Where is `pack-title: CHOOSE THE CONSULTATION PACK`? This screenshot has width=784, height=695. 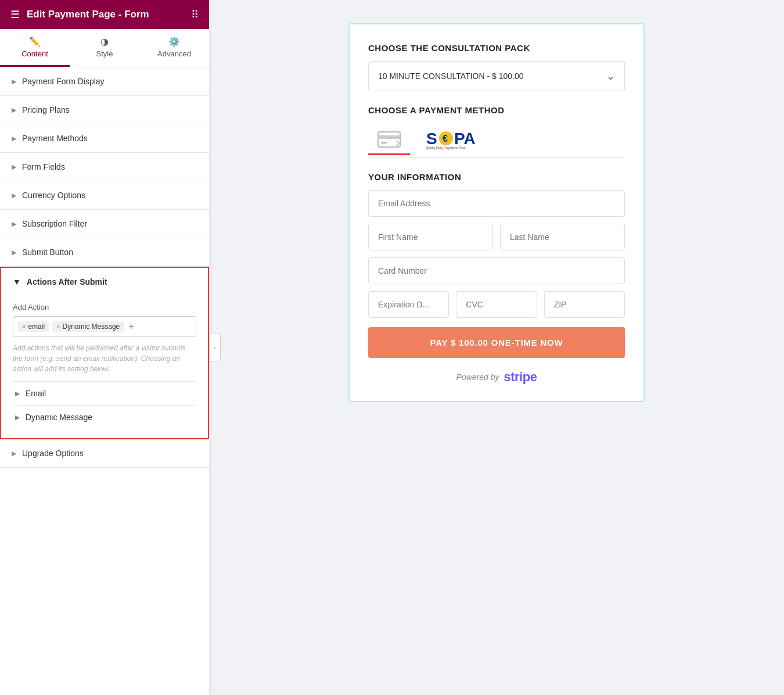
pack-title: CHOOSE THE CONSULTATION PACK is located at coordinates (497, 48).